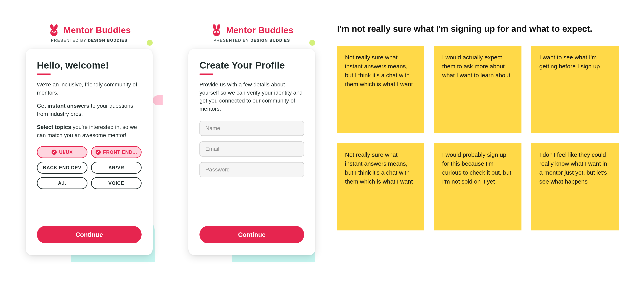 The image size is (644, 296). I want to click on welcome-para-3: Select topics you're interested in, so w…, so click(89, 131).